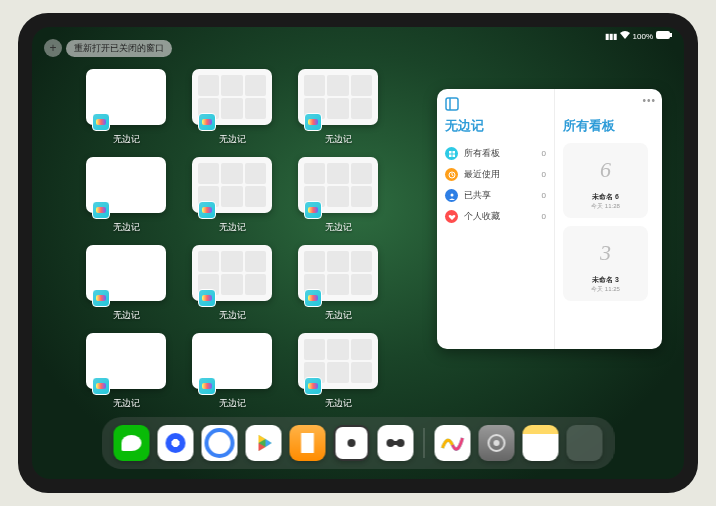 This screenshot has height=506, width=716. What do you see at coordinates (496, 219) in the screenshot?
I see `sidebar-left-column: 无边记 所有看板0最近使用0已共享0个人收藏0` at bounding box center [496, 219].